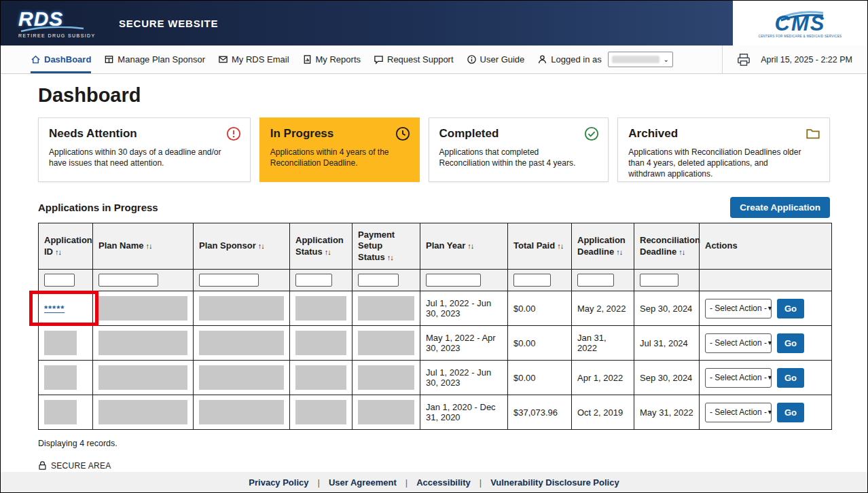 The height and width of the screenshot is (493, 868). I want to click on plan-year-cell: May 1, 2022 - Apr 30, 2023, so click(465, 344).